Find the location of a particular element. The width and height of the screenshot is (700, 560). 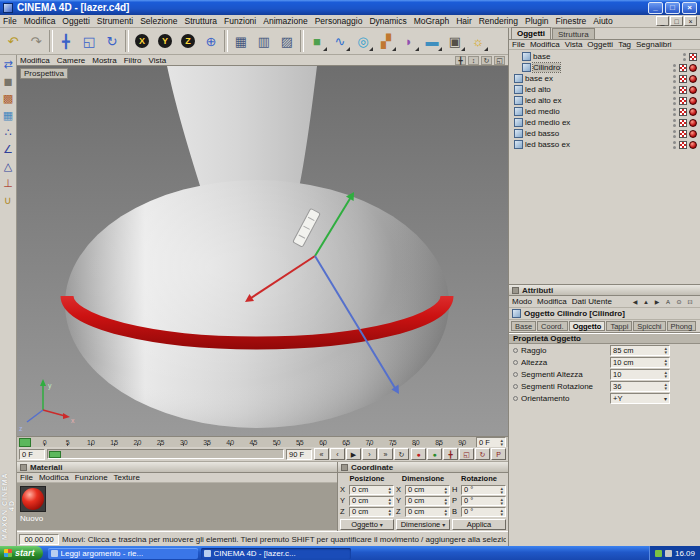

redo-icon: ↷ is located at coordinates (36, 41).